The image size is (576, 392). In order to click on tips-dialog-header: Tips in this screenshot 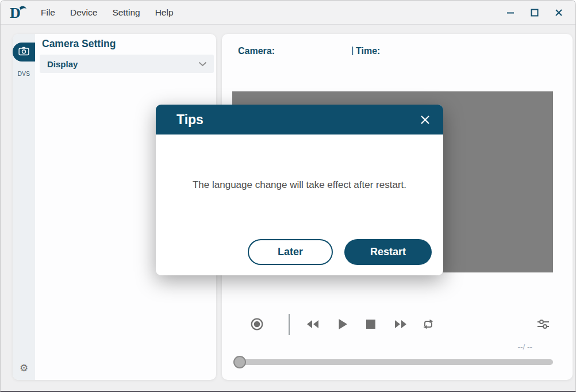, I will do `click(299, 120)`.